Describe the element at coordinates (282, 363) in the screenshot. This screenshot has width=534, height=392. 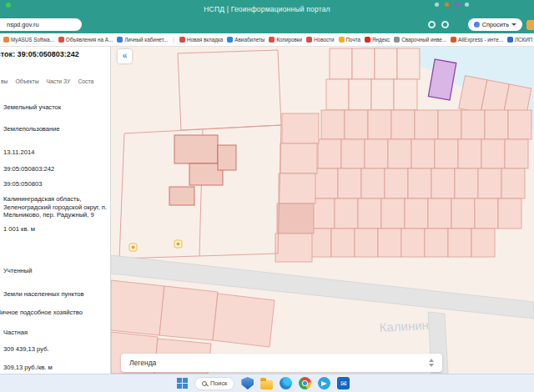
I see `legend-bar: Легенда` at that location.